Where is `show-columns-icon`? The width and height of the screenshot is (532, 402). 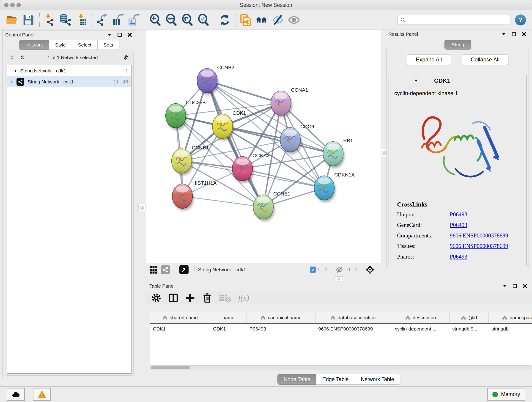 show-columns-icon is located at coordinates (173, 298).